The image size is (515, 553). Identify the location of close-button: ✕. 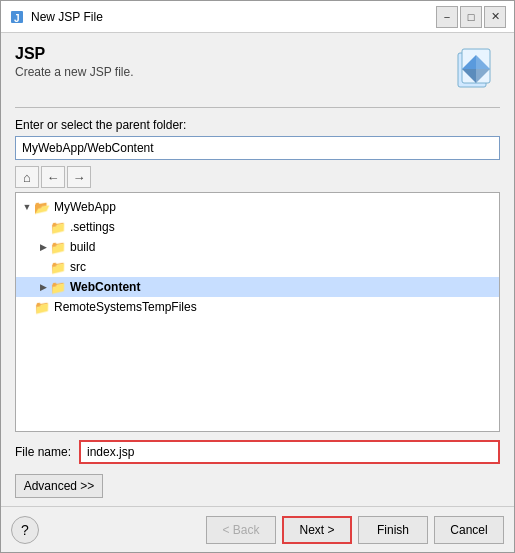
(495, 17).